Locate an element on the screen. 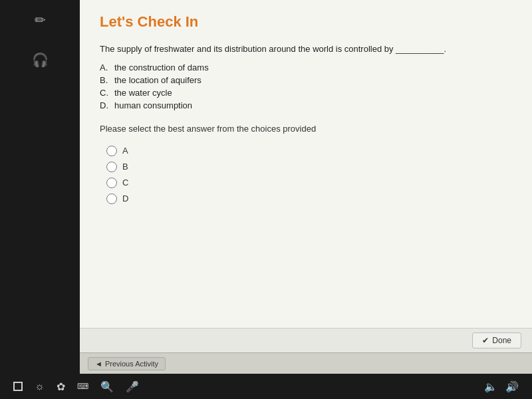 The width and height of the screenshot is (532, 399). choice-label-a: A. is located at coordinates (107, 68).